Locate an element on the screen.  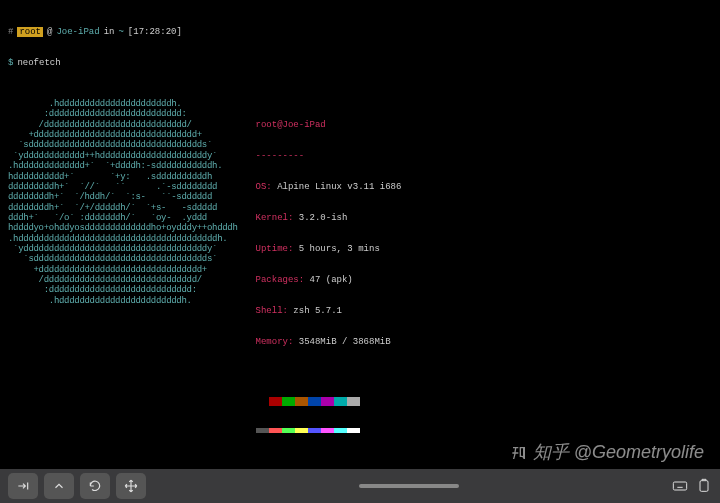
command: neofetch is located at coordinates (38, 63).